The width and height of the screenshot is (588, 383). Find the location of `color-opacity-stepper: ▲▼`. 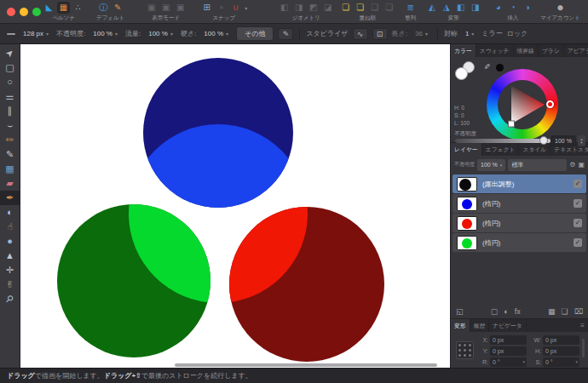

color-opacity-stepper: ▲▼ is located at coordinates (581, 141).